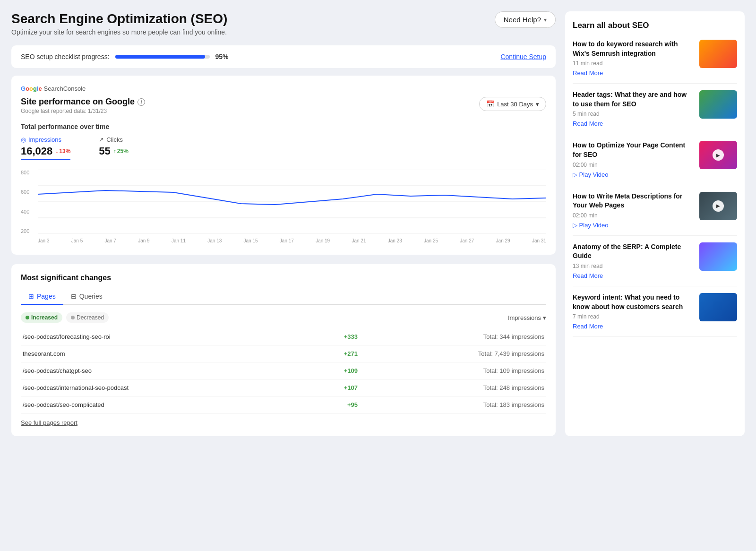 The image size is (756, 551). What do you see at coordinates (45, 148) in the screenshot?
I see `impressions-metric: ◎ Impressions 16,028 ↓ 13%` at bounding box center [45, 148].